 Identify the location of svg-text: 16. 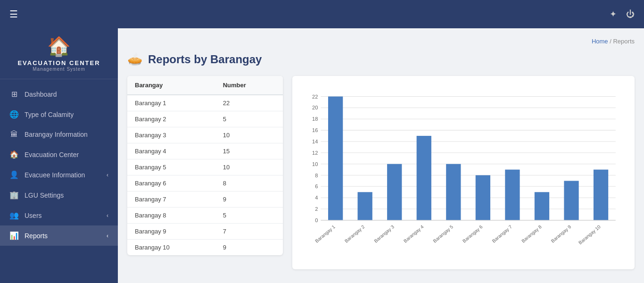
(315, 130).